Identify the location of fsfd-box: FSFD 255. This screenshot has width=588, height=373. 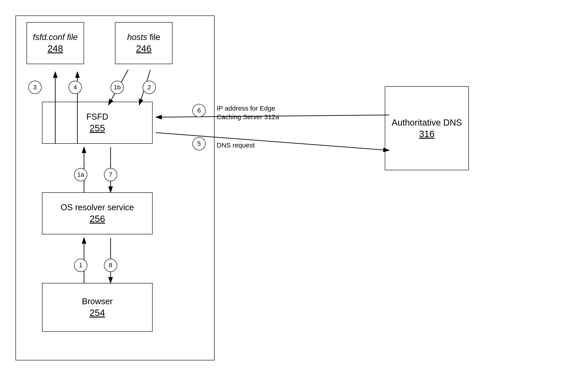
(97, 123).